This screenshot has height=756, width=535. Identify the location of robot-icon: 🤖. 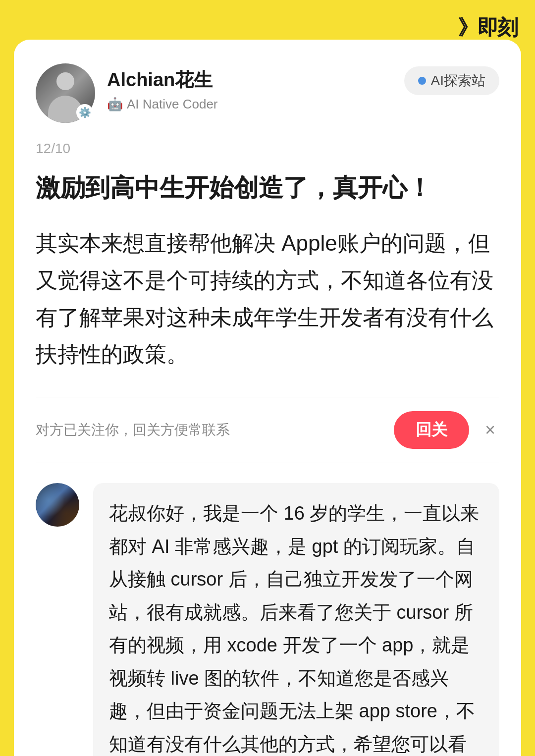
(115, 104).